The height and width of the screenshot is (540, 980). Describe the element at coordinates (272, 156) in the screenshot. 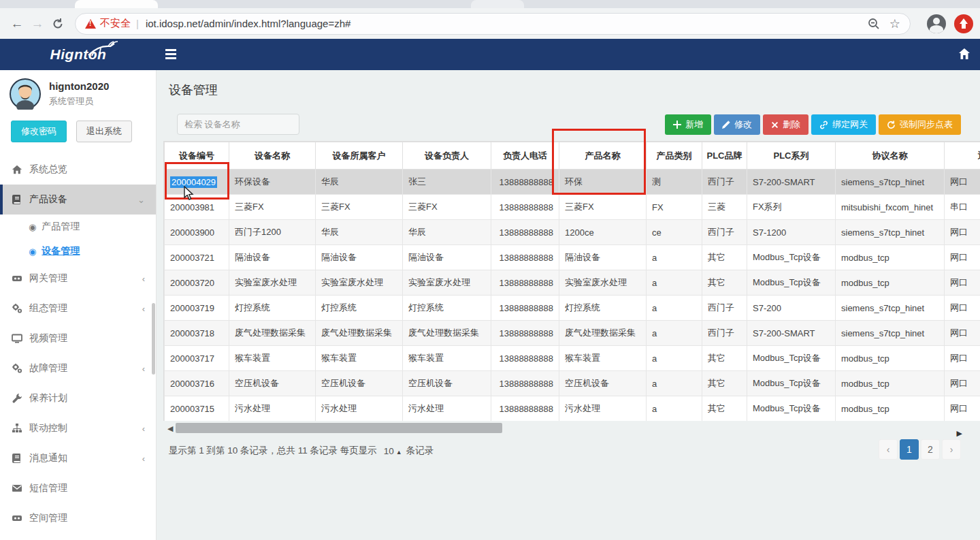

I see `column-header-device-name: 设备名称` at that location.